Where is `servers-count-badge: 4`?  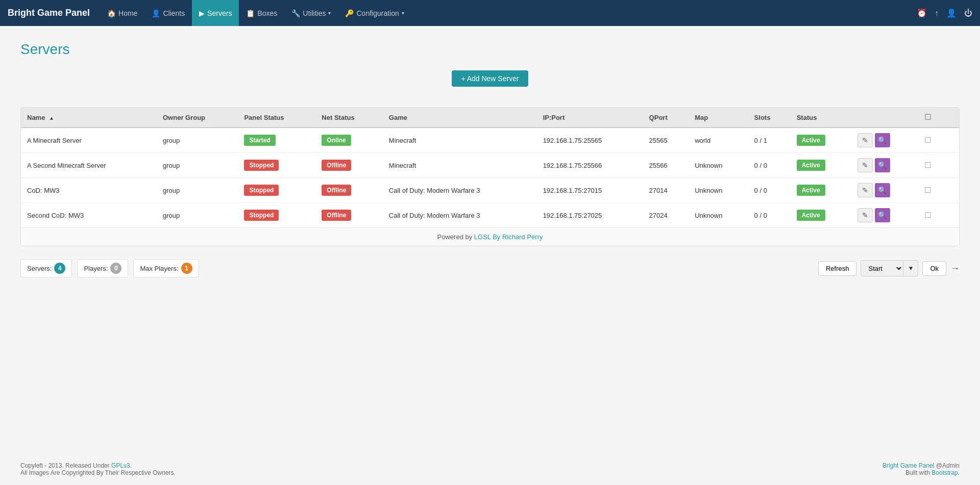 servers-count-badge: 4 is located at coordinates (60, 268).